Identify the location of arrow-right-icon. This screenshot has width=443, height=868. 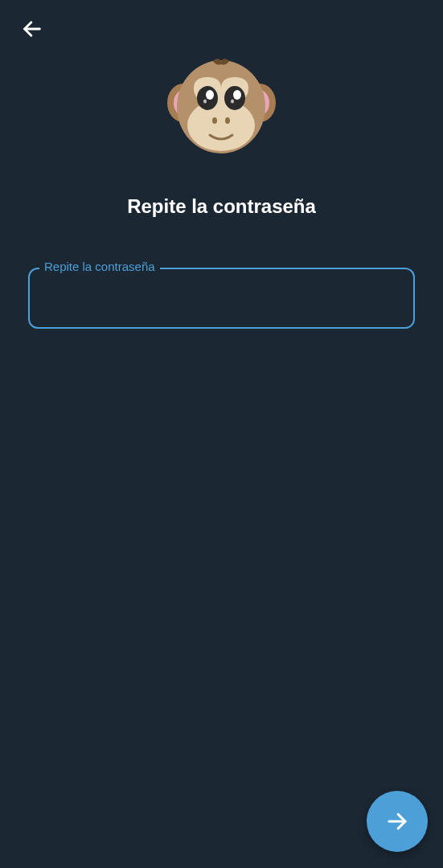
(397, 821).